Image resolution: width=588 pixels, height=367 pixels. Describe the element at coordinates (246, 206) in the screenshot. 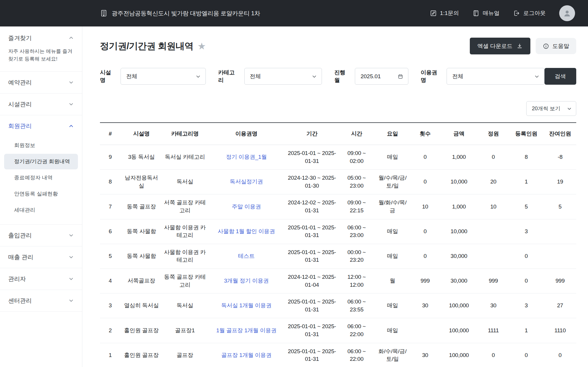

I see `pass-link: 주말 이용권` at that location.